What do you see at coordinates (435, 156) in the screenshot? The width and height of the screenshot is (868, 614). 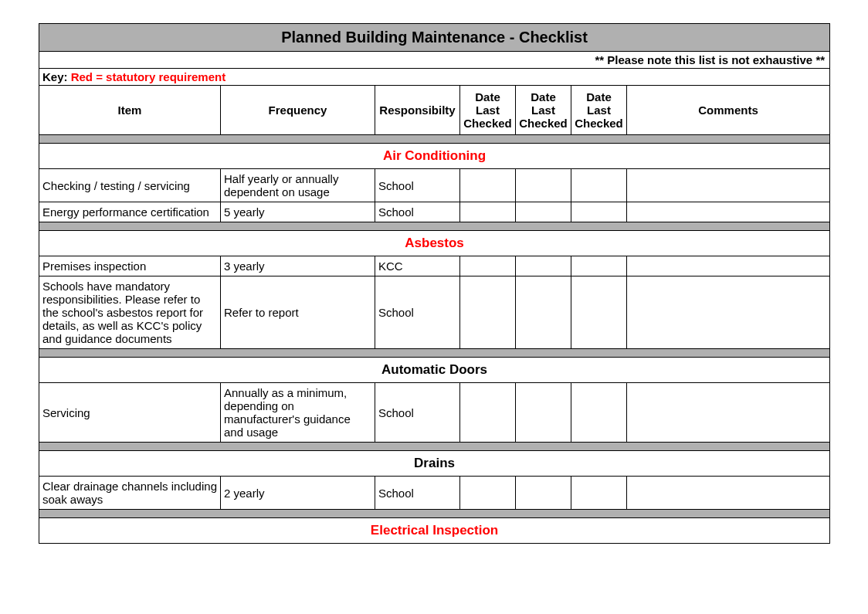 I see `section-heading: Air Conditioning` at bounding box center [435, 156].